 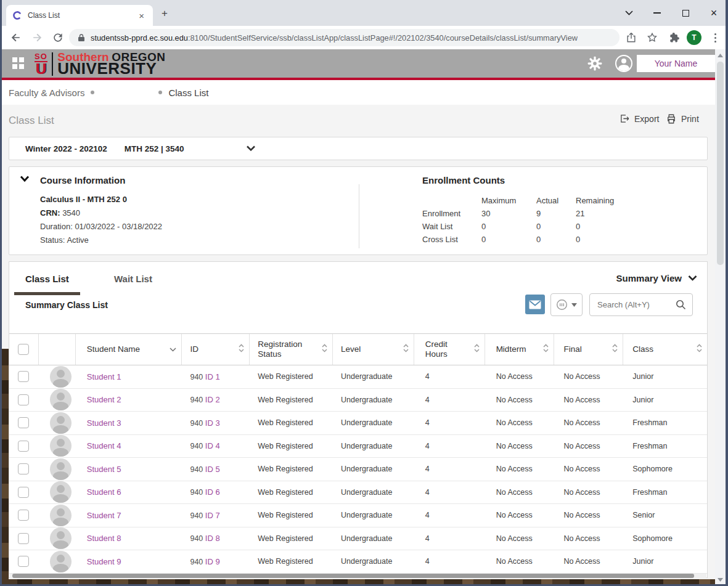 I want to click on scroll-down-arrow-icon, so click(x=720, y=580).